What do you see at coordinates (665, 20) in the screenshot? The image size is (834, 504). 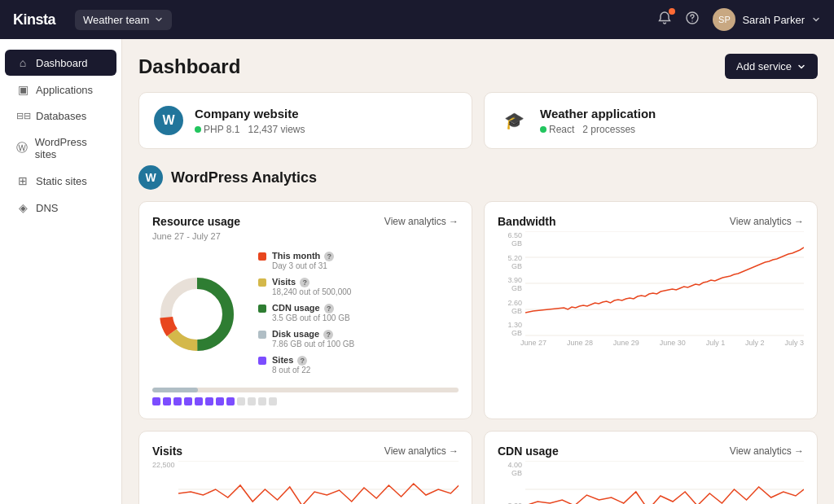 I see `notifications-bell` at bounding box center [665, 20].